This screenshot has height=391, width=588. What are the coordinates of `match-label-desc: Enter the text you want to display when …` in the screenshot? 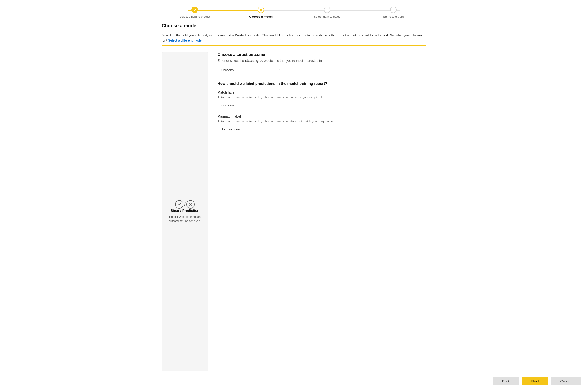 It's located at (322, 98).